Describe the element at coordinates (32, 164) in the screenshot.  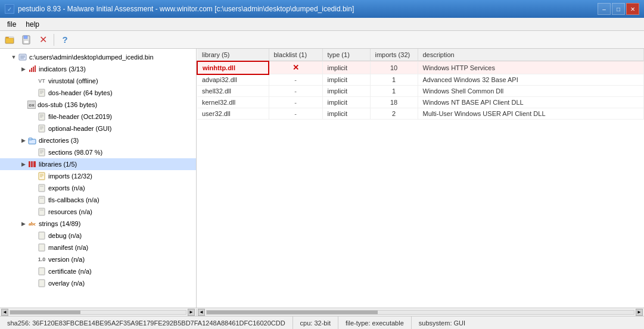
I see `libraries-icon` at that location.